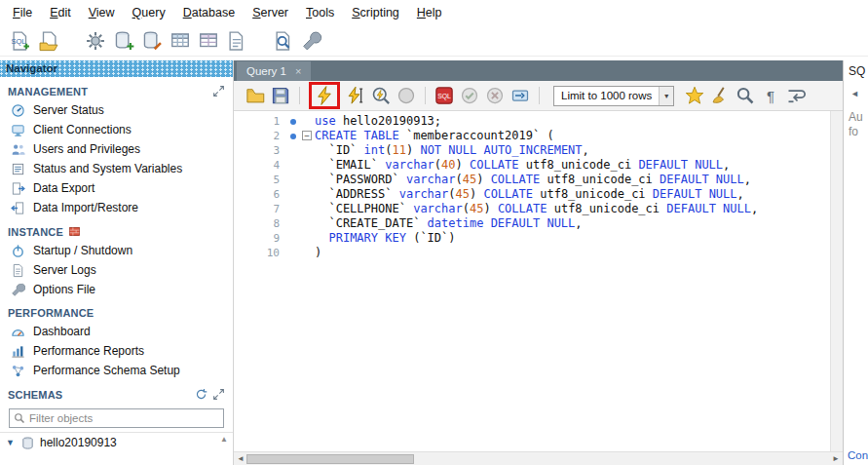 This screenshot has height=465, width=868. Describe the element at coordinates (855, 90) in the screenshot. I see `collapse-panel-icon: ◄` at that location.